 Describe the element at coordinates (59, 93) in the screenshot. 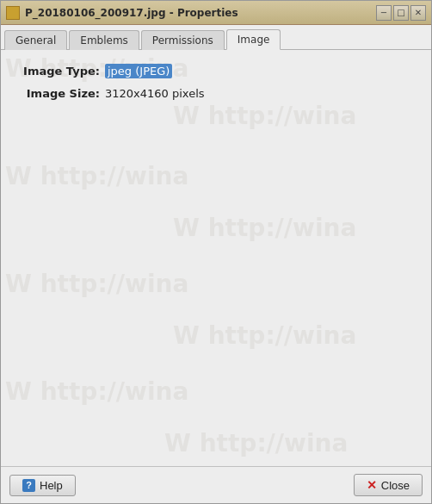

I see `image-size-label: Image Size:` at that location.